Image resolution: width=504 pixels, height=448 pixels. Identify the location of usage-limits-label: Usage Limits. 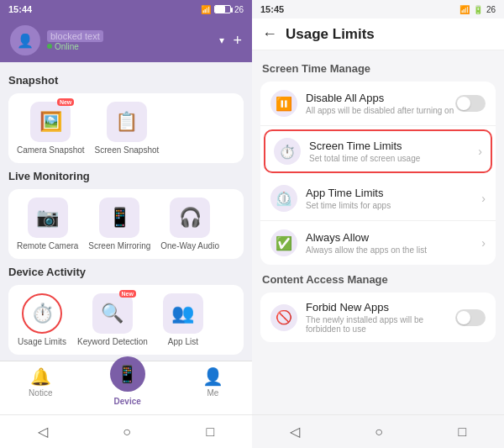
(42, 341).